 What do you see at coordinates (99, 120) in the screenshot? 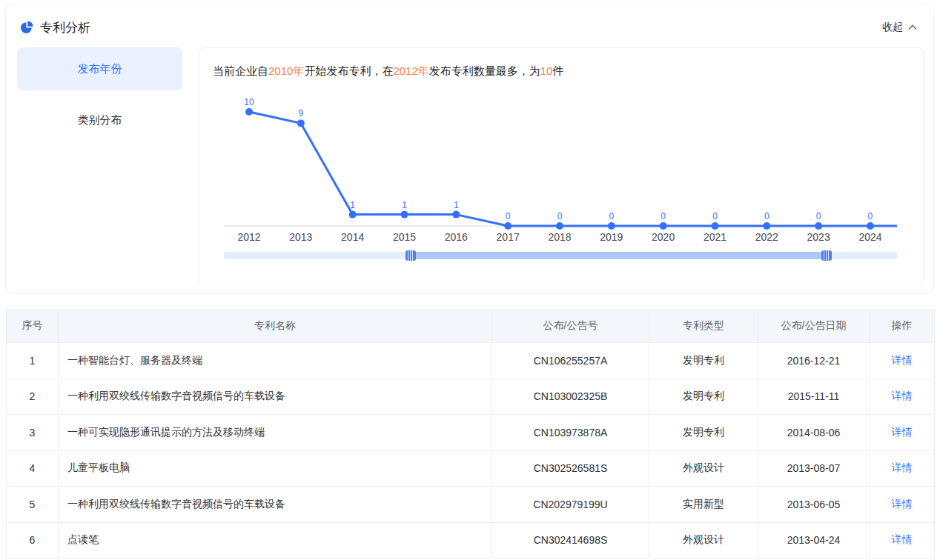
I see `tab-category-distribution: 类别分布` at bounding box center [99, 120].